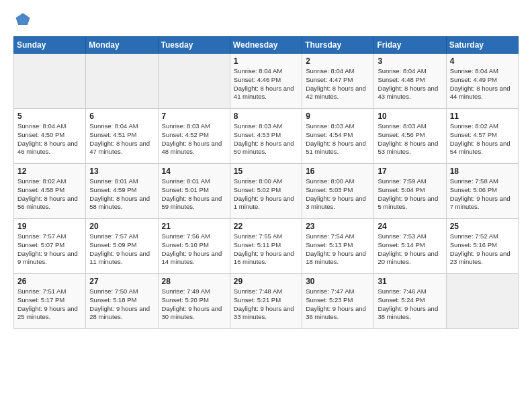 The width and height of the screenshot is (532, 411). I want to click on day-info: Sunrise: 7:50 AM Sunset: 5:18 PM Dayligh…, so click(122, 305).